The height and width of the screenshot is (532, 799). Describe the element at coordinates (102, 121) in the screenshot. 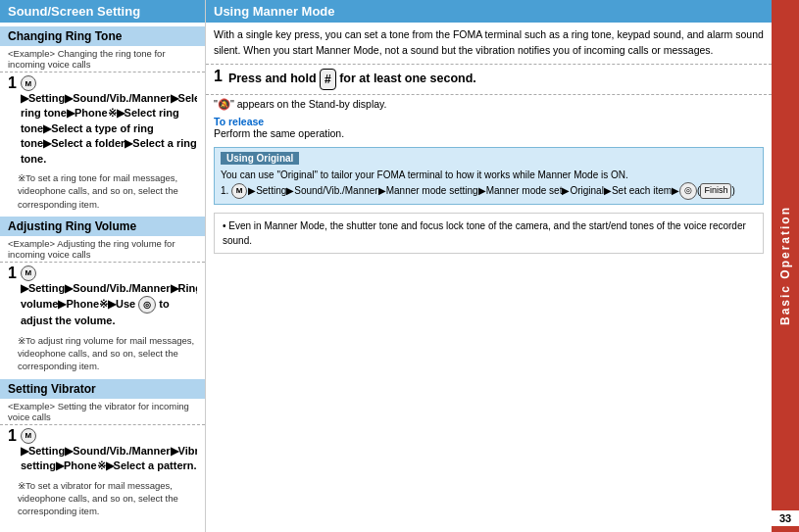

I see `step-block-ringtone: 1 M▶Setting▶Sound/Vib./Manner▶Select rin…` at that location.